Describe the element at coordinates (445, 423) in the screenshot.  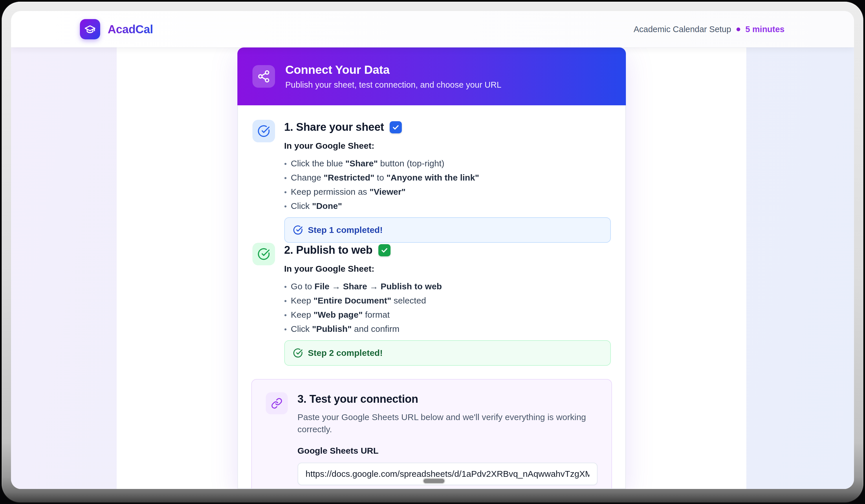
I see `step-3-description: Paste your Google Sheets URL below and w…` at that location.